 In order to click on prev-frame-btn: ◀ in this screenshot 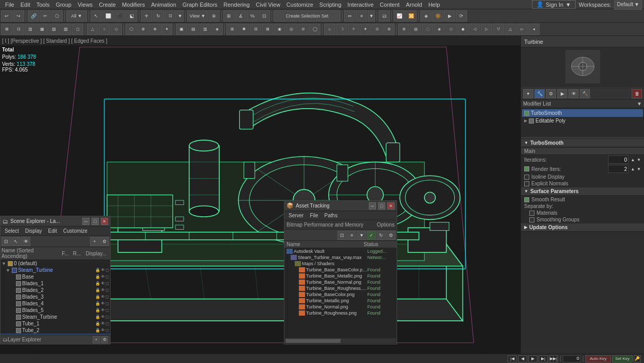, I will do `click(523, 359)`.